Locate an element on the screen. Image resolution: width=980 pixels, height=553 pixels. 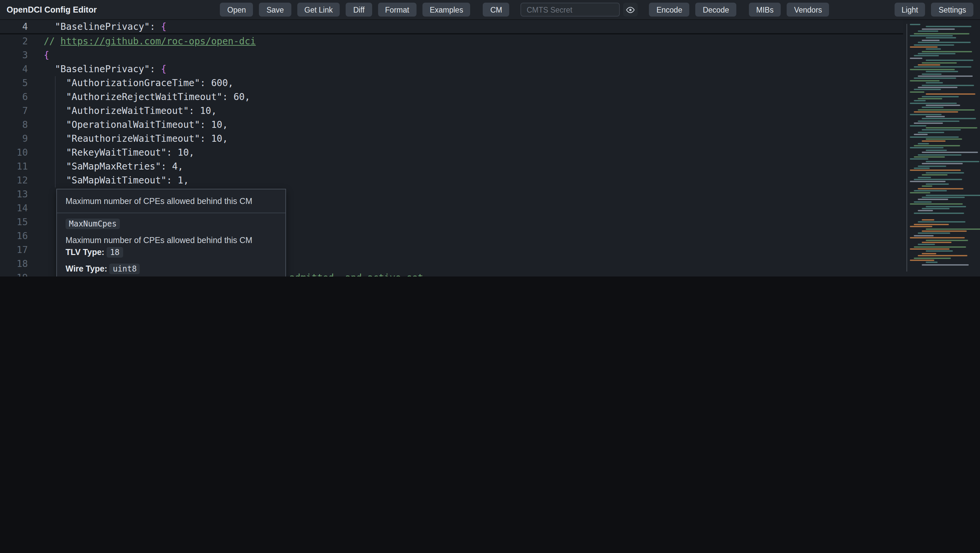
tooltip-description: Maximum number of CPEs allowed behind th… is located at coordinates (171, 241).